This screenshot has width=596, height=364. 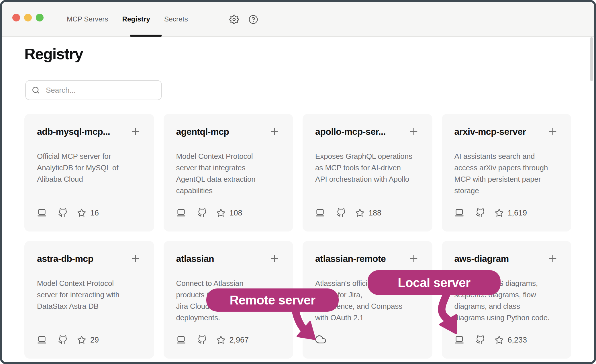 What do you see at coordinates (89, 295) in the screenshot?
I see `server-description: Model Context Protocol server for intera…` at bounding box center [89, 295].